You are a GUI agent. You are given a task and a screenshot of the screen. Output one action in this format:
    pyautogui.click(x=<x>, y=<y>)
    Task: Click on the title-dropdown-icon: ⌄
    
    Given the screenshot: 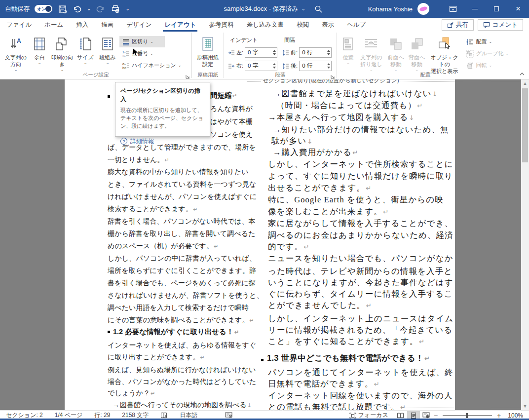 What is the action you would take?
    pyautogui.click(x=303, y=9)
    